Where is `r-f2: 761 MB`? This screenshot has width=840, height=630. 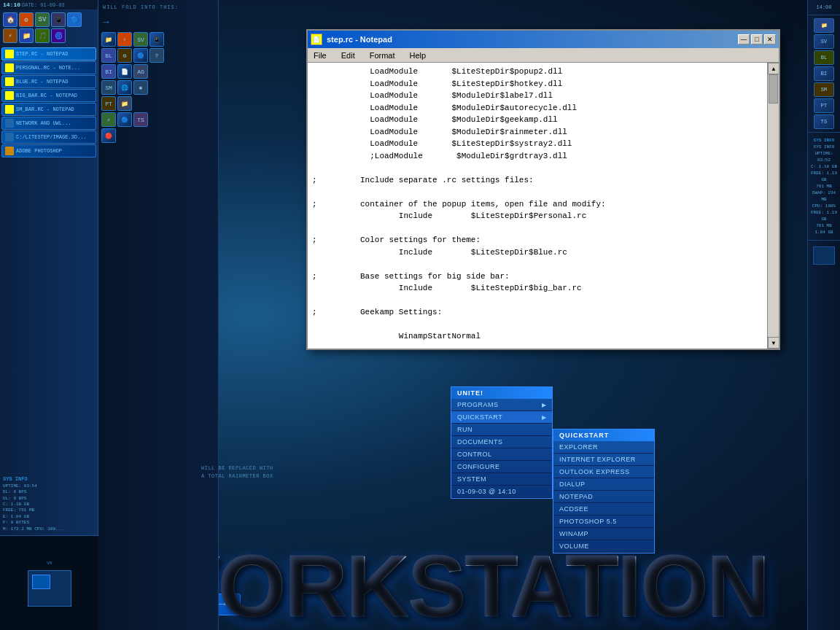
r-f2: 761 MB is located at coordinates (824, 226).